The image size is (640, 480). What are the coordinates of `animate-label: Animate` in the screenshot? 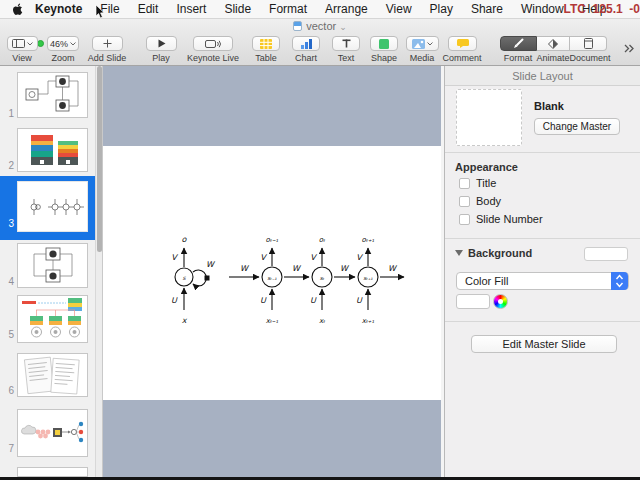 It's located at (552, 58).